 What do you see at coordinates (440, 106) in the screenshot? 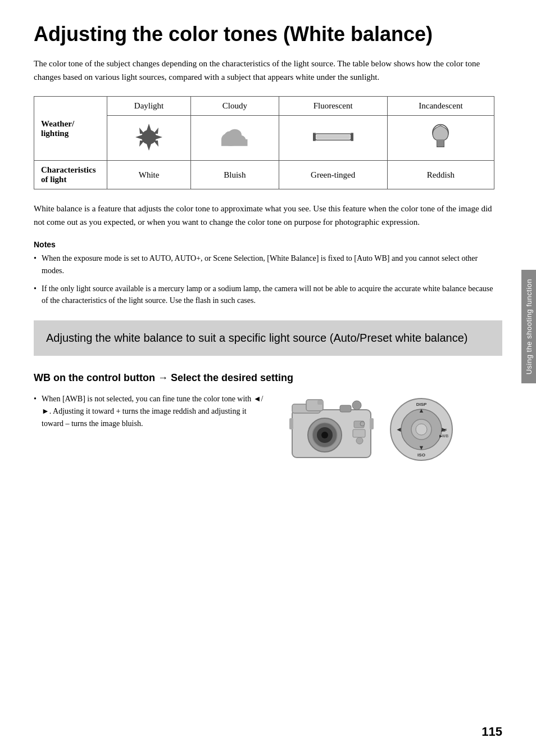
I see `table-col-incandescent: Incandescent` at bounding box center [440, 106].